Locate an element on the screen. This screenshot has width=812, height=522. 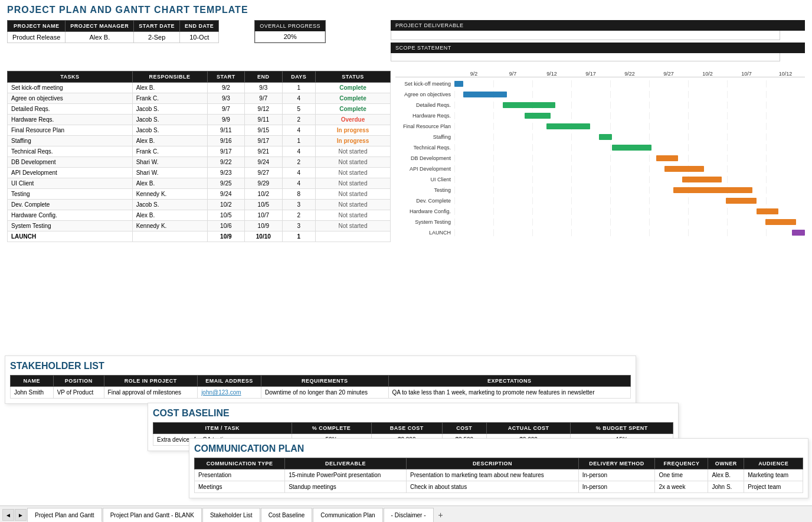
cost-col-header: % BUDGET SPENT is located at coordinates (622, 429).